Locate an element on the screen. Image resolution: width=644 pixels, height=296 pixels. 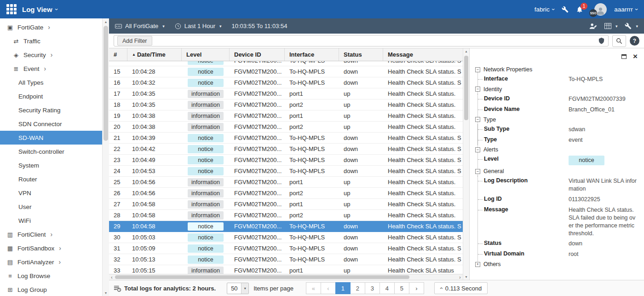
page-button-: › is located at coordinates (417, 288).